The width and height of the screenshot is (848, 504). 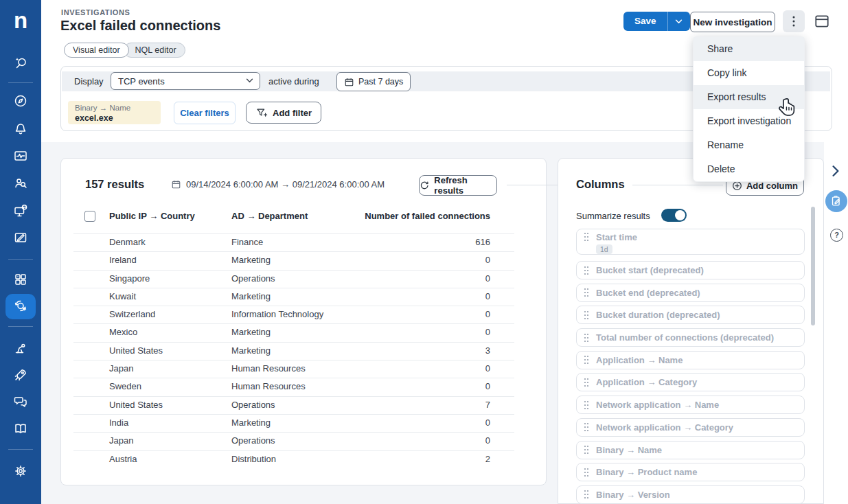 What do you see at coordinates (269, 216) in the screenshot?
I see `column-header-department: AD → Department` at bounding box center [269, 216].